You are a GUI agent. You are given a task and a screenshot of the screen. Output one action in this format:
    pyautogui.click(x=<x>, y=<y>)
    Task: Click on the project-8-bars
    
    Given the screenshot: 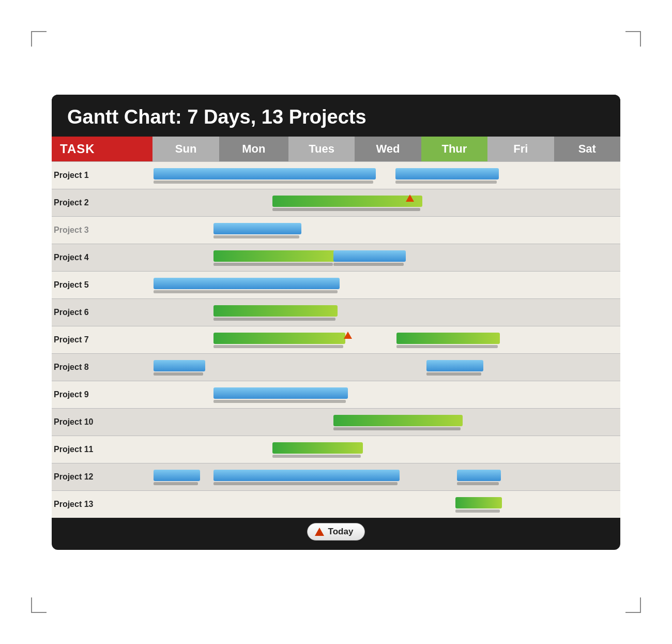 What is the action you would take?
    pyautogui.click(x=387, y=367)
    